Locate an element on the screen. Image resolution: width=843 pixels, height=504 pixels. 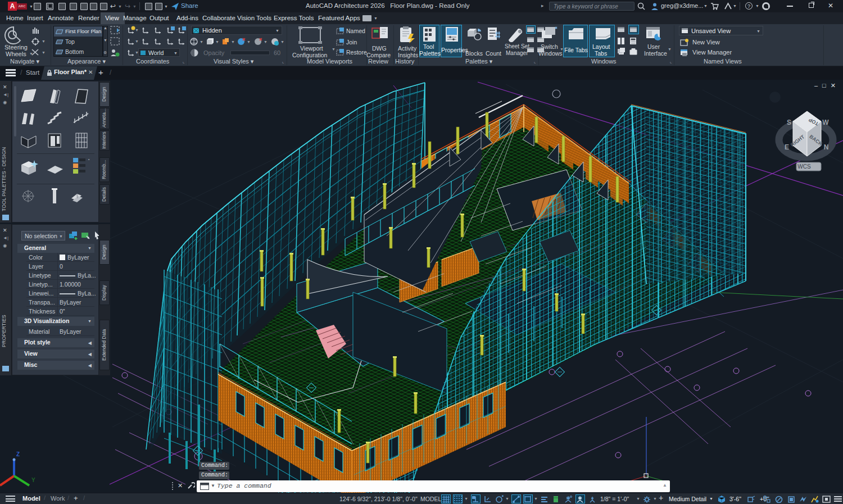
svg-text: N is located at coordinates (826, 147).